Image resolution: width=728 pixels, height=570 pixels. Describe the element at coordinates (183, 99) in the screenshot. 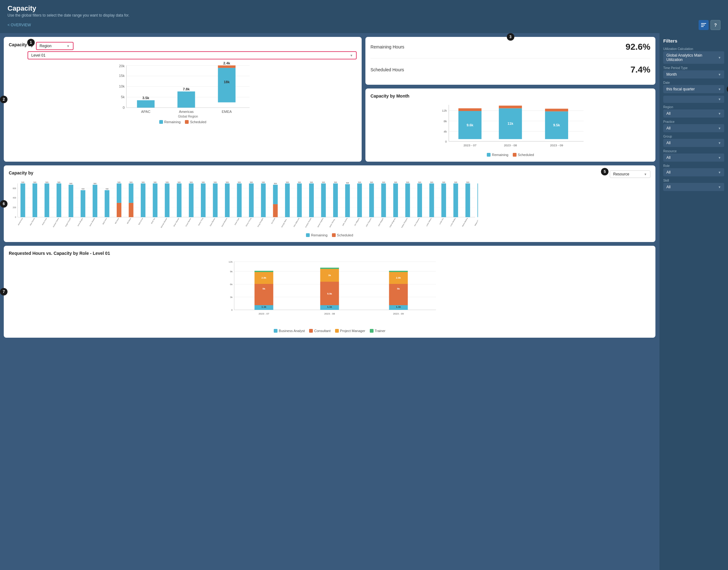

I see `capacity-by-card: 2 Capacity by 1 Region ▼` at that location.